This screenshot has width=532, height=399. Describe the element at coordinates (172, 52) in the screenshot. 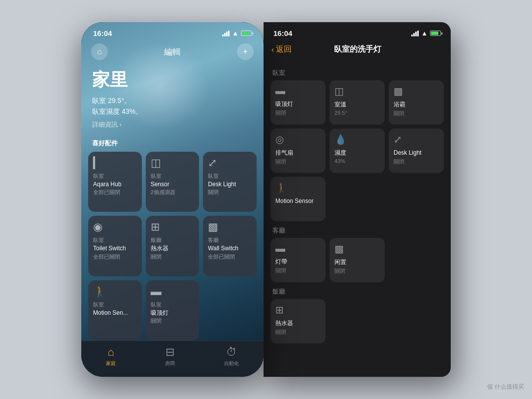

I see `nav-bar-left: ⌂ 編輯 +` at that location.